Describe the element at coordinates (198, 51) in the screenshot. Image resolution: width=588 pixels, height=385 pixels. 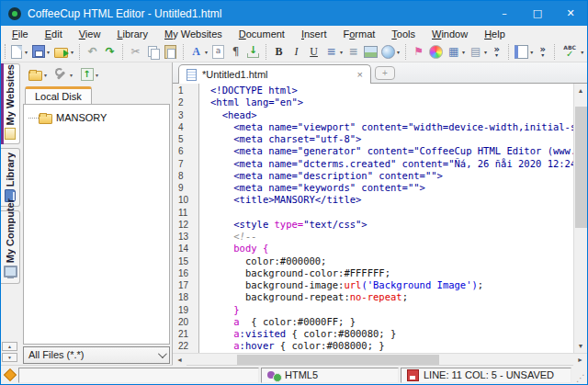
I see `font-color-button: A▾` at that location.